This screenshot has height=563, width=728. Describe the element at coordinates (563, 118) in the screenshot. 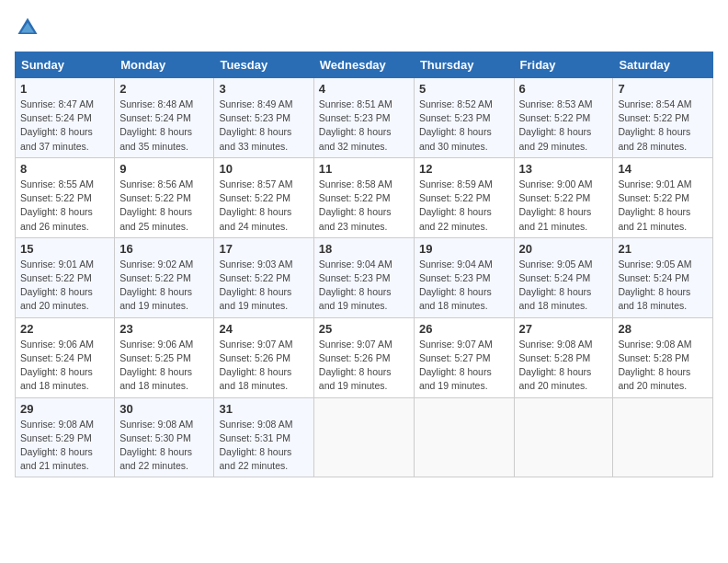

I see `calendar-cell: 6 Sunrise: 8:53 AM Sunset: 5:22 PM Dayli…` at that location.